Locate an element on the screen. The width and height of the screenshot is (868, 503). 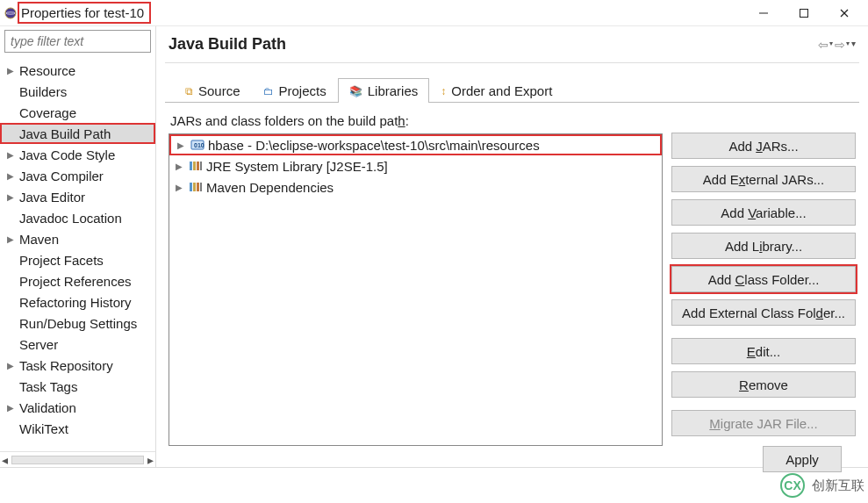
sidebar-item-label: Builders is located at coordinates (43, 91).